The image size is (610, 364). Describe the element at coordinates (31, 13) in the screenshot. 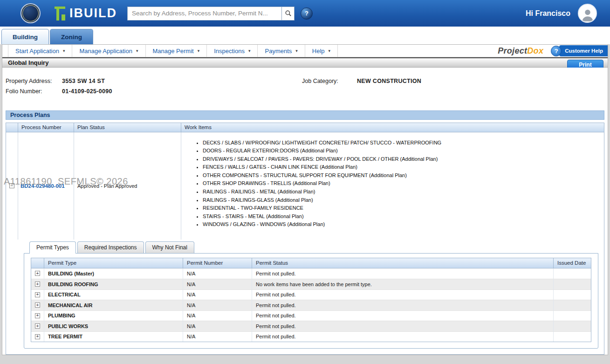

I see `city-seal-logo` at that location.